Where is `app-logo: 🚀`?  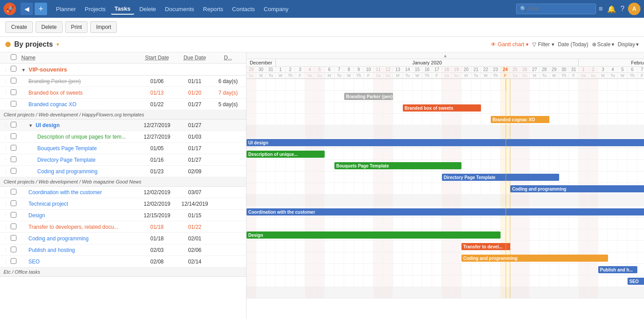
app-logo: 🚀 is located at coordinates (10, 9).